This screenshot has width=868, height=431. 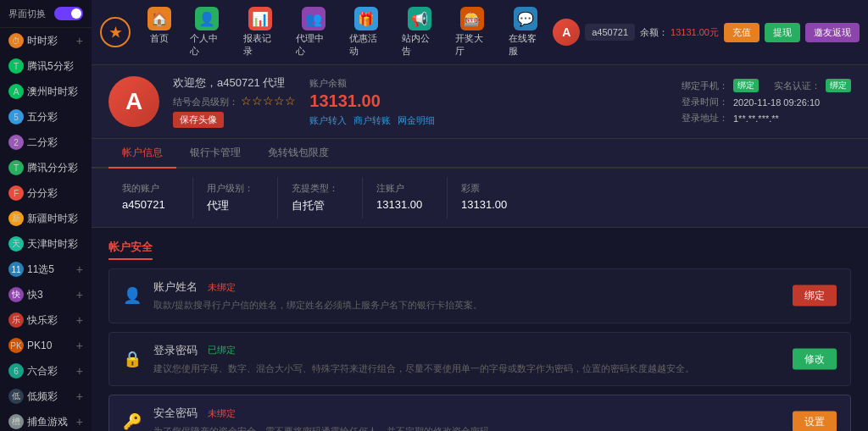 What do you see at coordinates (53, 244) in the screenshot?
I see `sidebar-label-8: 天津时时彩` at bounding box center [53, 244].